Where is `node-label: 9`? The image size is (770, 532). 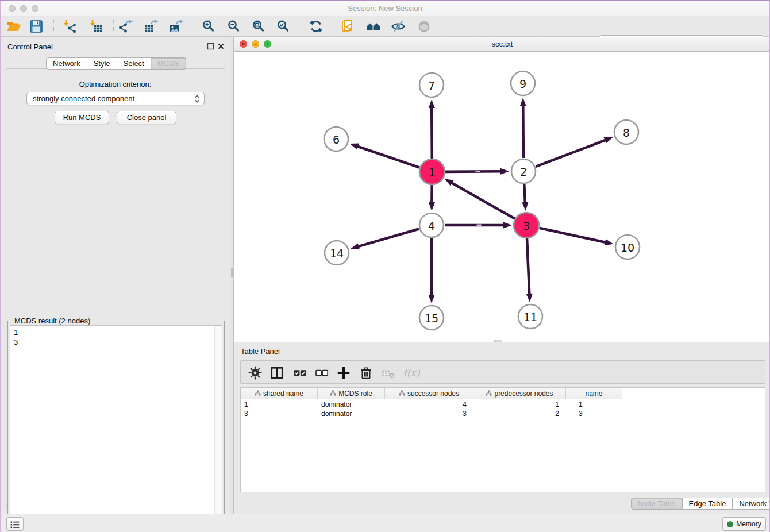 node-label: 9 is located at coordinates (523, 84).